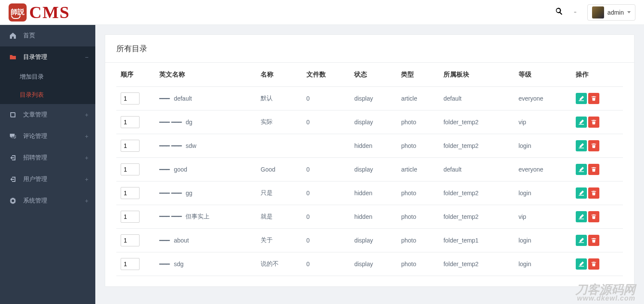 The height and width of the screenshot is (304, 644). Describe the element at coordinates (370, 264) in the screenshot. I see `table-row: ━━━ sdg说的不0displayphotofolder_temp2login` at that location.